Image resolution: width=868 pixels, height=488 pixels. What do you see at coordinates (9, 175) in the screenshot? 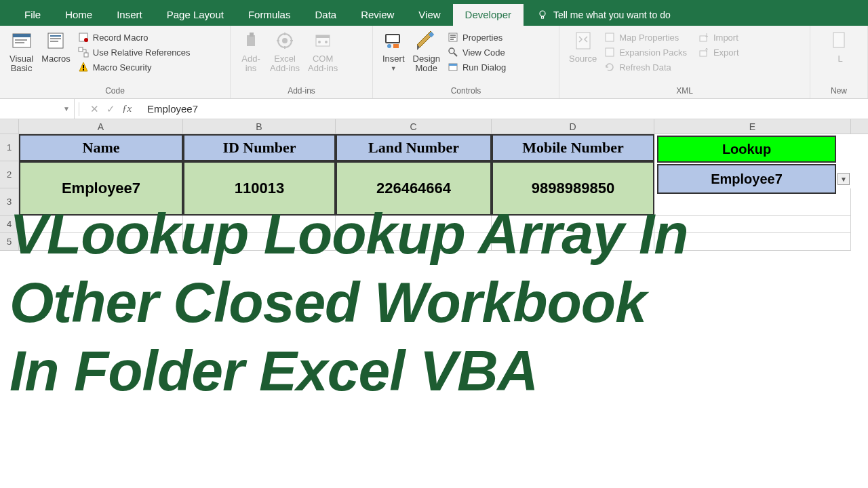
I see `row-header-2: 2` at bounding box center [9, 175].